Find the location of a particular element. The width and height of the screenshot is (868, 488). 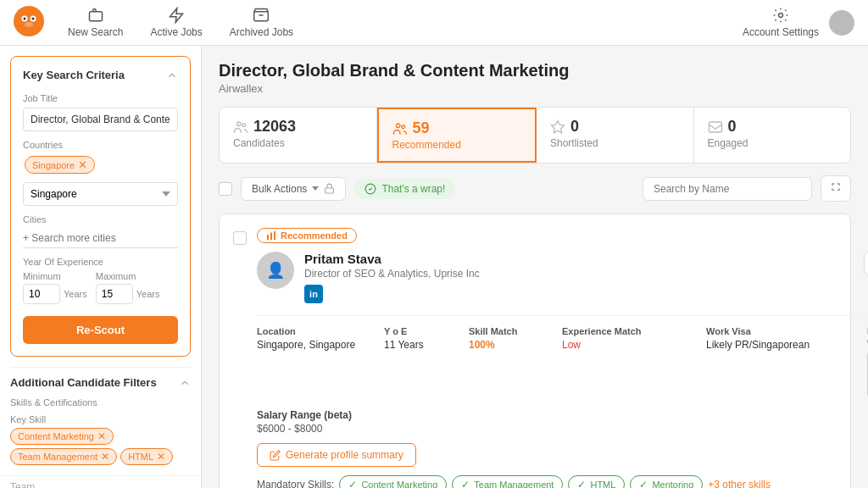

recommended-badge: Recommended is located at coordinates (307, 236).